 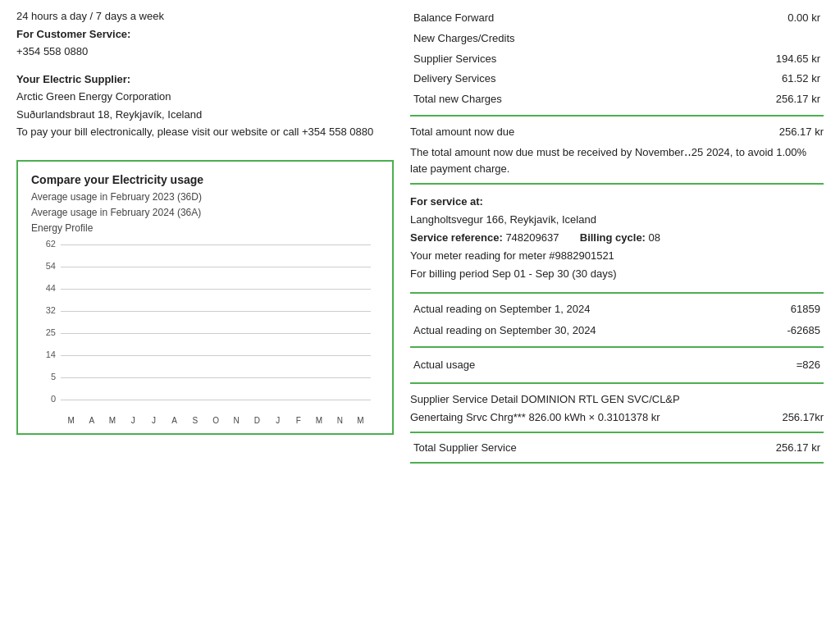 I want to click on service-reference-line: Service reference: 748209637 Billing cyc…, so click(x=617, y=238).